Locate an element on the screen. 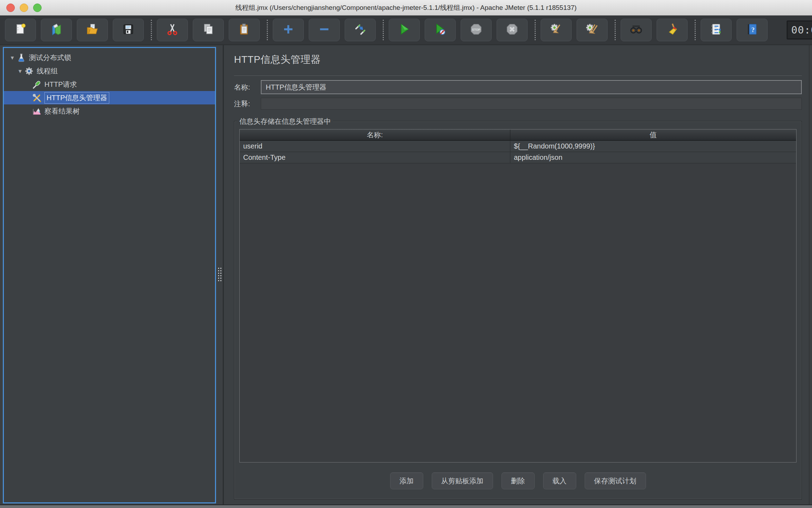 The image size is (812, 508). page-title: HTTP信息头管理器 is located at coordinates (518, 60).